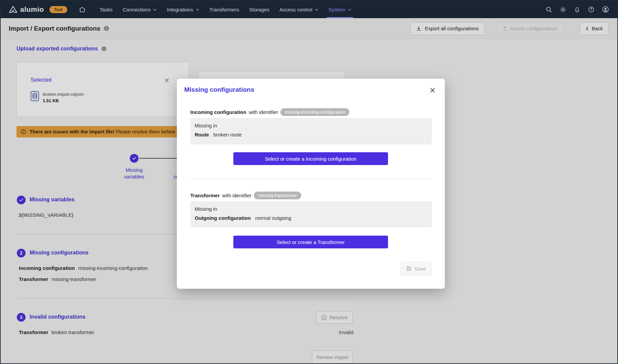 The width and height of the screenshot is (618, 364). Describe the element at coordinates (420, 269) in the screenshot. I see `save-label: Save` at that location.